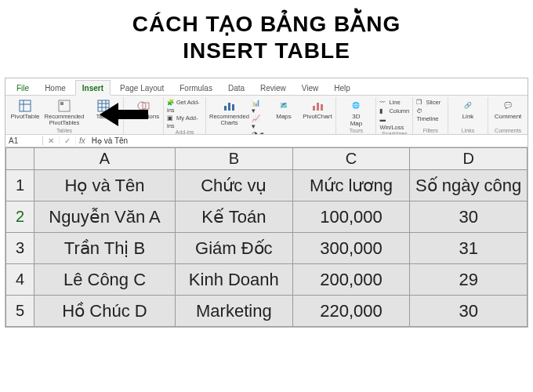 The width and height of the screenshot is (533, 392). I want to click on recommended-charts-button: Recommended Charts, so click(229, 113).